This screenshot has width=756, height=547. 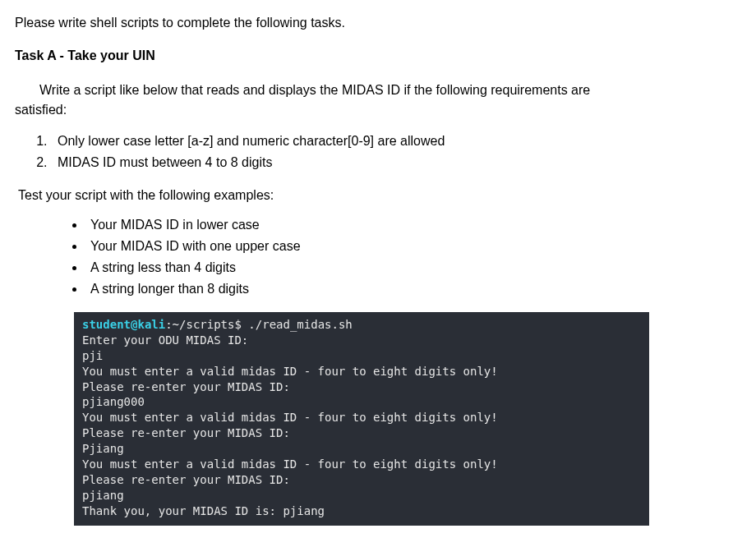 I want to click on test-case-item: Your MIDAS ID with one upper case, so click(x=413, y=246).